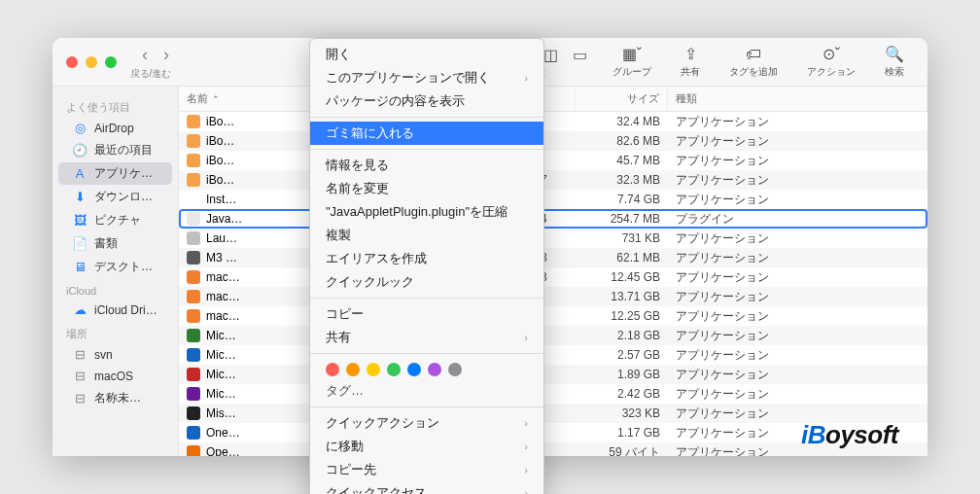  I want to click on cm-move-to: に移動›, so click(427, 446).